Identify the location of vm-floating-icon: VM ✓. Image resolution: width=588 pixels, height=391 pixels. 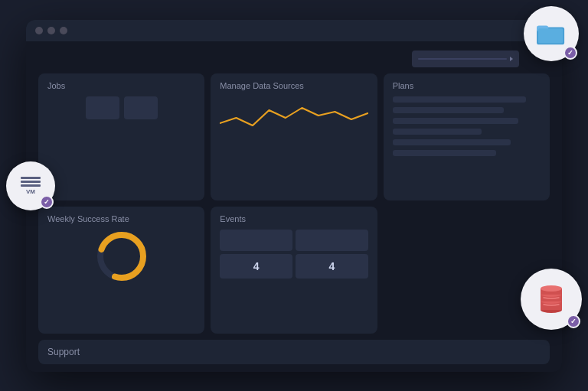
(31, 186).